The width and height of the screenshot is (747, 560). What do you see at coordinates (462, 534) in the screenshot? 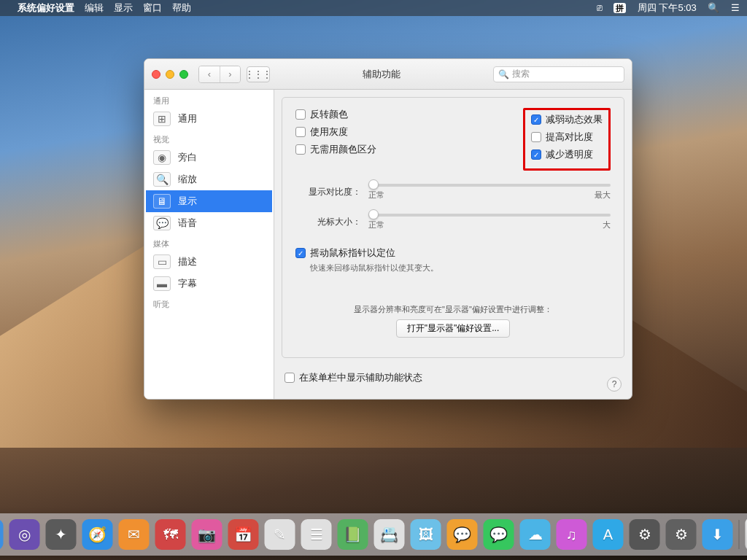
I see `dock-app-13: 💬` at bounding box center [462, 534].